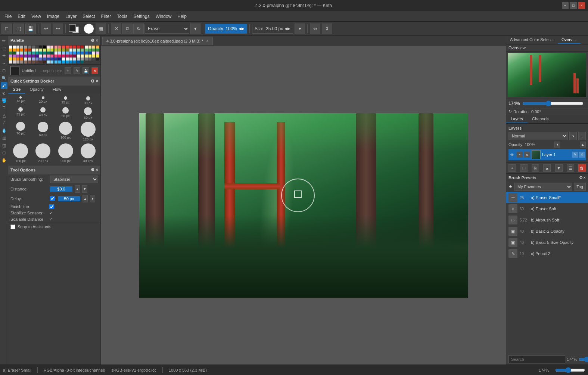 The height and width of the screenshot is (375, 588). What do you see at coordinates (547, 231) in the screenshot?
I see `bp-item-3: ▣40b) Basic-2 Opacity` at bounding box center [547, 231].